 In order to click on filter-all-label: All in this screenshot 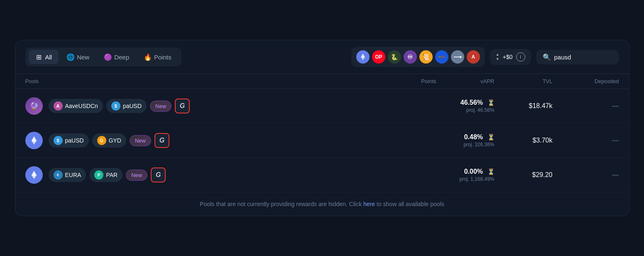, I will do `click(49, 57)`.